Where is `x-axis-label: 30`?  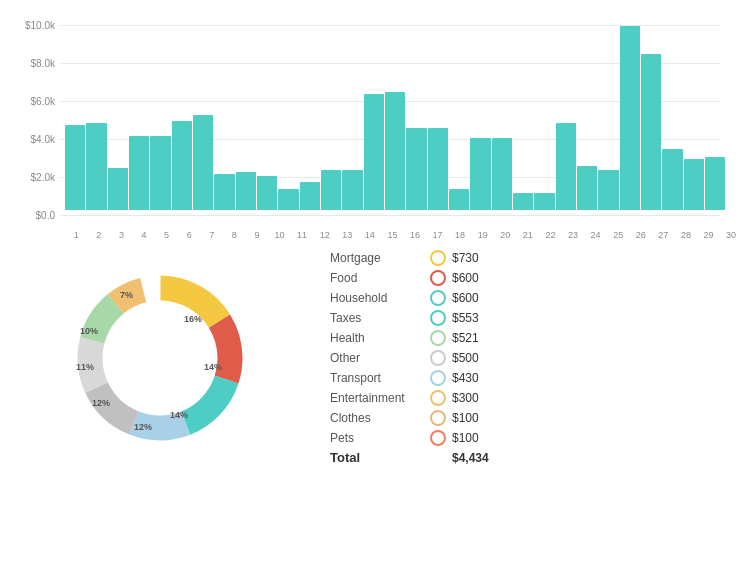
x-axis-label: 30 is located at coordinates (728, 235).